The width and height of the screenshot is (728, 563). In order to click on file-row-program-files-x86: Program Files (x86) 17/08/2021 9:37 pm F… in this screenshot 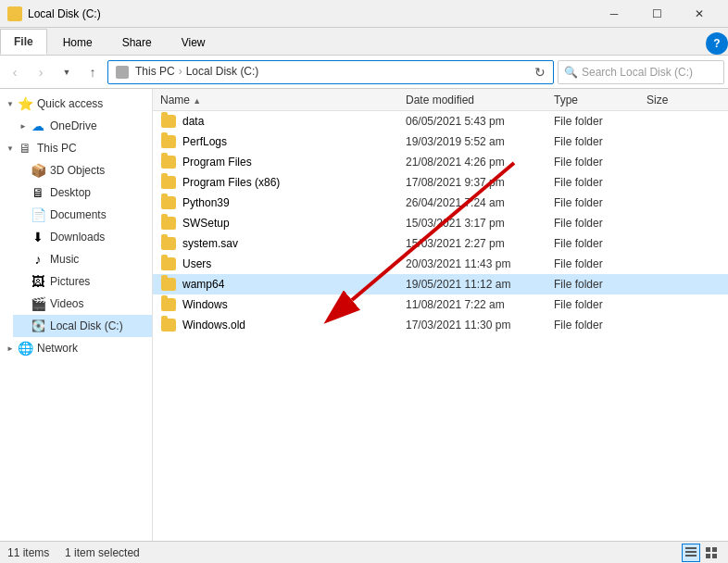, I will do `click(441, 182)`.